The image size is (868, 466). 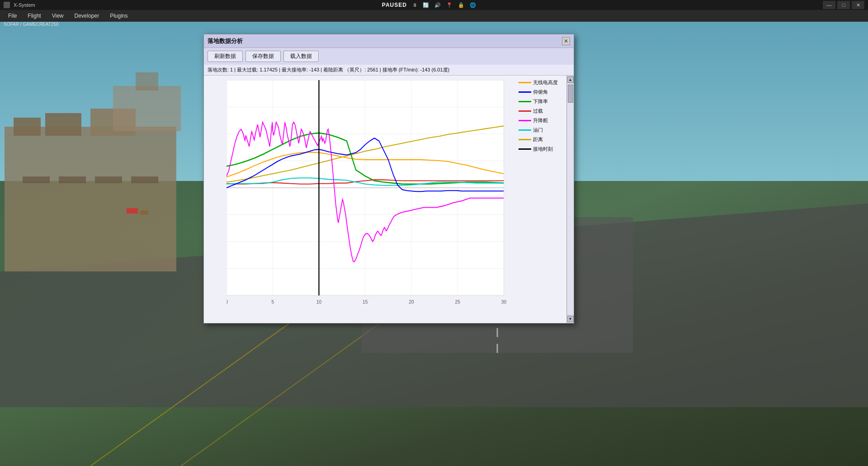 I want to click on app-icon, so click(x=7, y=5).